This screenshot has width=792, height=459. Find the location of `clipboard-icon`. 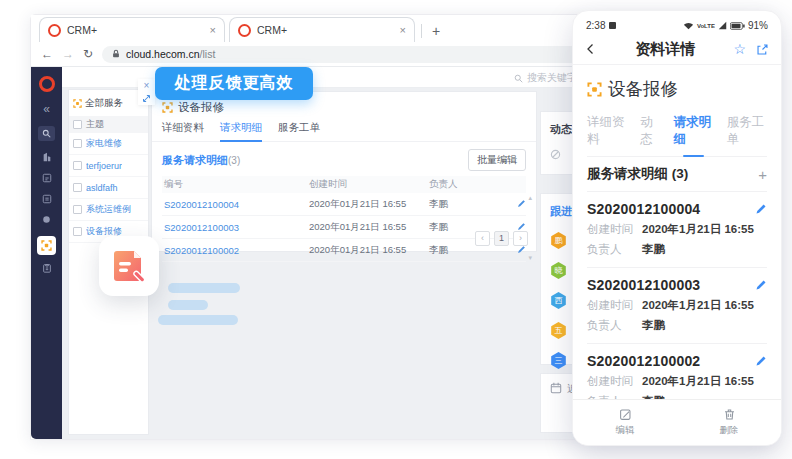

clipboard-icon is located at coordinates (47, 268).